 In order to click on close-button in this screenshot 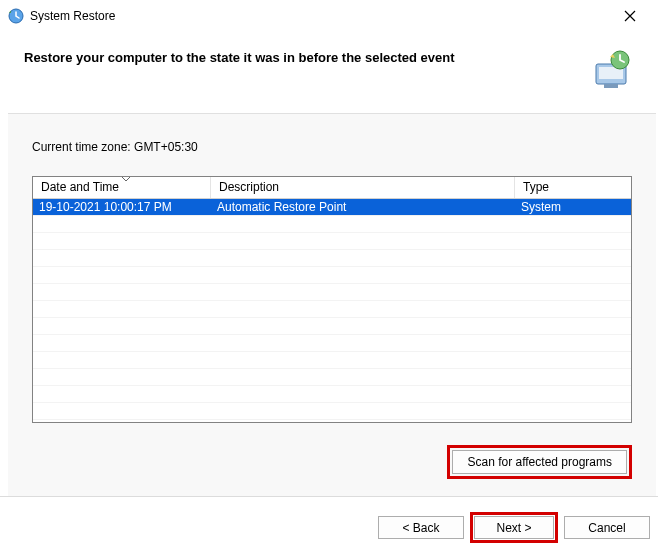, I will do `click(630, 16)`.